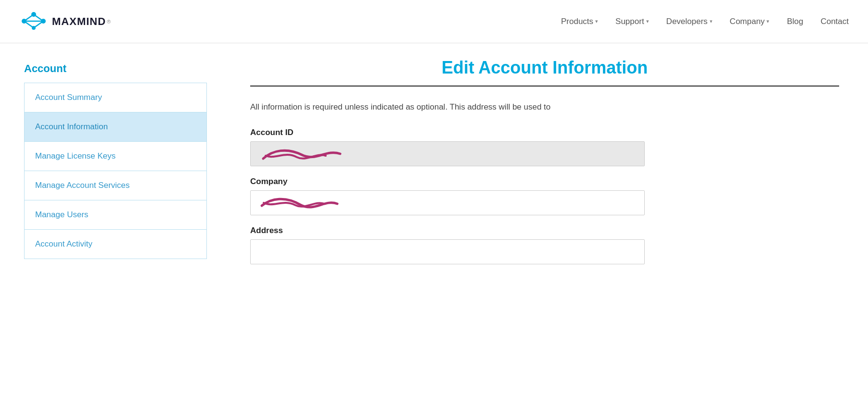 This screenshot has height=396, width=868. What do you see at coordinates (545, 68) in the screenshot?
I see `page-title: Edit Account Information` at bounding box center [545, 68].